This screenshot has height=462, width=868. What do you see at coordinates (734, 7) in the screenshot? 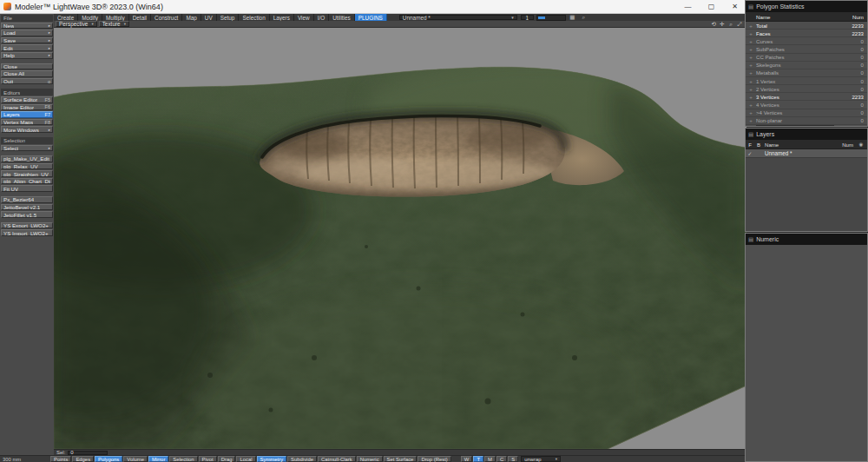
I see `close-button: ✕` at bounding box center [734, 7].